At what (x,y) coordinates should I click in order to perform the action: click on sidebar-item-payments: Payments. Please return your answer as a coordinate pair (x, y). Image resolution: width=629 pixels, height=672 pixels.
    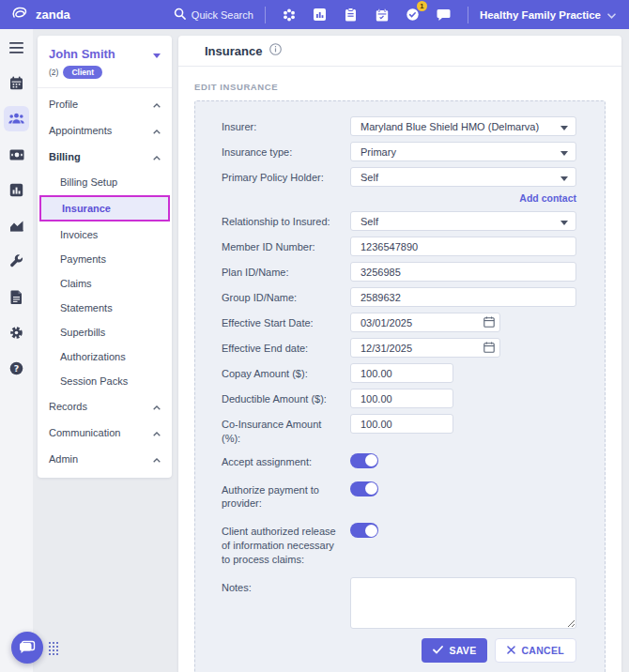
    Looking at the image, I should click on (105, 259).